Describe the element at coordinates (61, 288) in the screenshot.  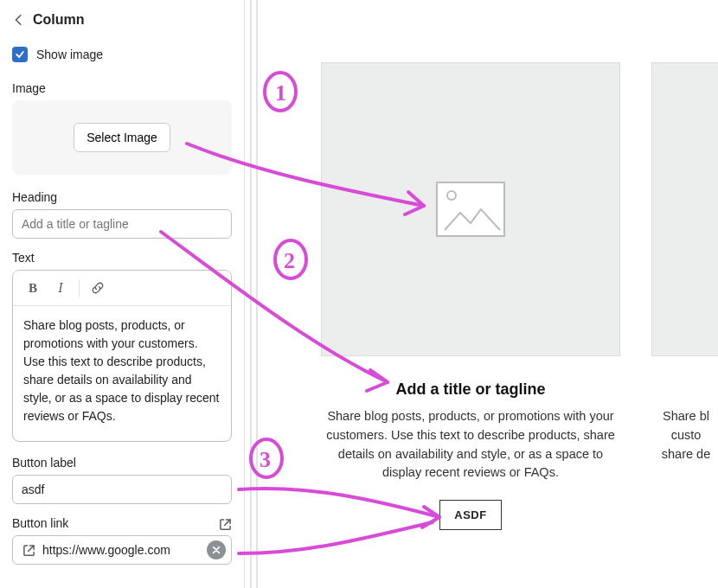
I see `italic-icon: I` at that location.